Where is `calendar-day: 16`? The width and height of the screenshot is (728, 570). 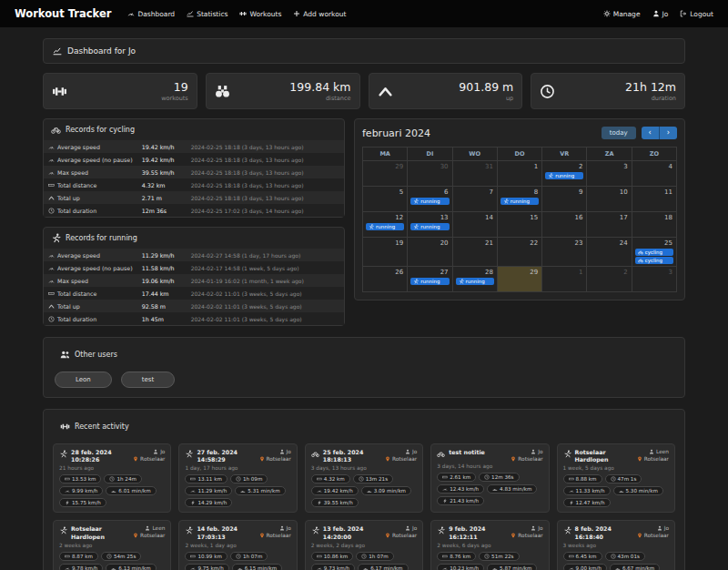
calendar-day: 16 is located at coordinates (564, 225).